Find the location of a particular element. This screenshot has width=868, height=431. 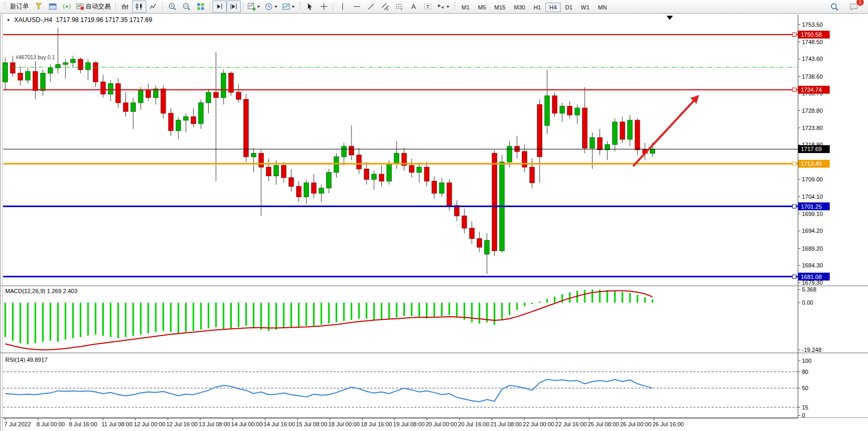

price-badge-value: 1701.25 is located at coordinates (811, 207).